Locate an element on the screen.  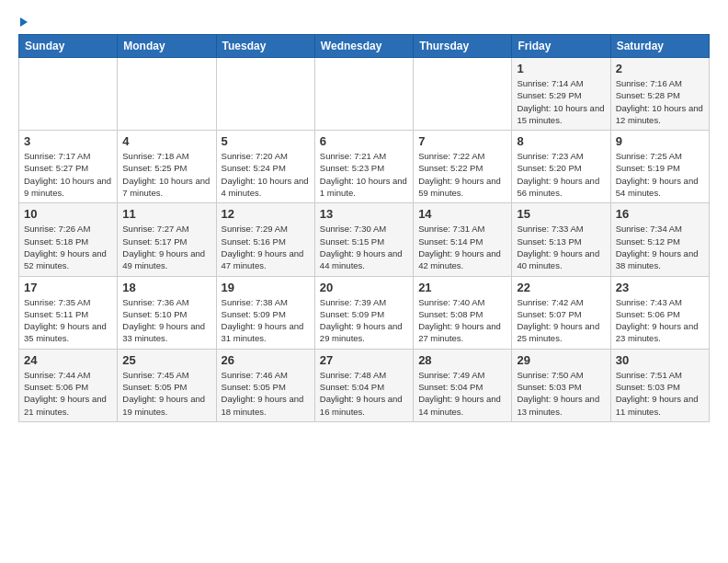
day-number: 29 is located at coordinates (561, 361).